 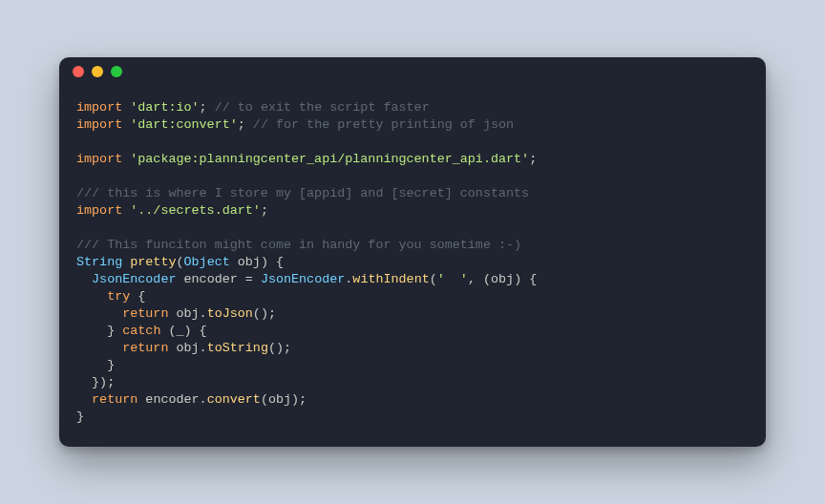 I want to click on string-literal: 'dart:io', so click(x=164, y=107).